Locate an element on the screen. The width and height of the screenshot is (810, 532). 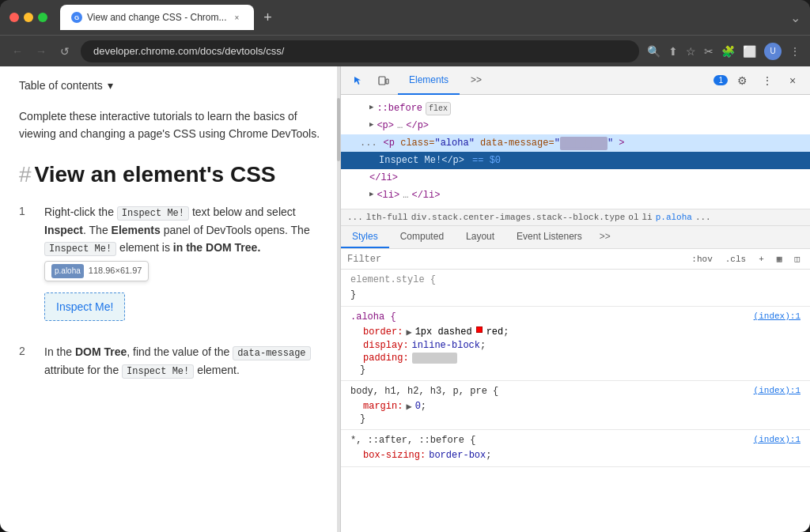
scissors-icon: ✂ is located at coordinates (709, 51).